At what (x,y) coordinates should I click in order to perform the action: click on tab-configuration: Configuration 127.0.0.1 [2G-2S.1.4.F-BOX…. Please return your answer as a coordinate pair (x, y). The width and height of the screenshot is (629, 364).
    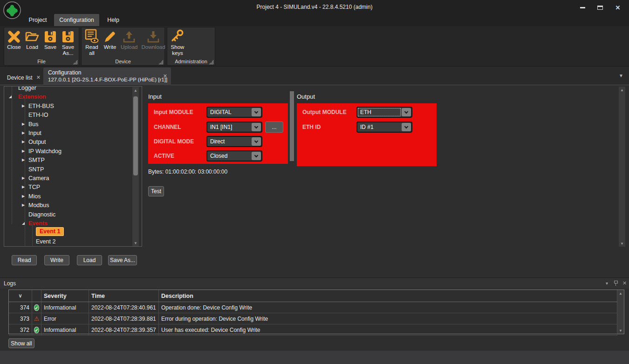
    Looking at the image, I should click on (107, 76).